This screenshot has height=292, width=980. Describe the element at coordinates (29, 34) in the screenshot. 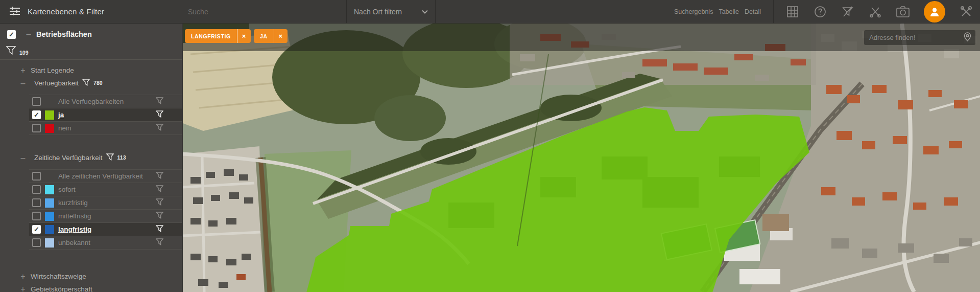

I see `collapse-toggle: –` at that location.